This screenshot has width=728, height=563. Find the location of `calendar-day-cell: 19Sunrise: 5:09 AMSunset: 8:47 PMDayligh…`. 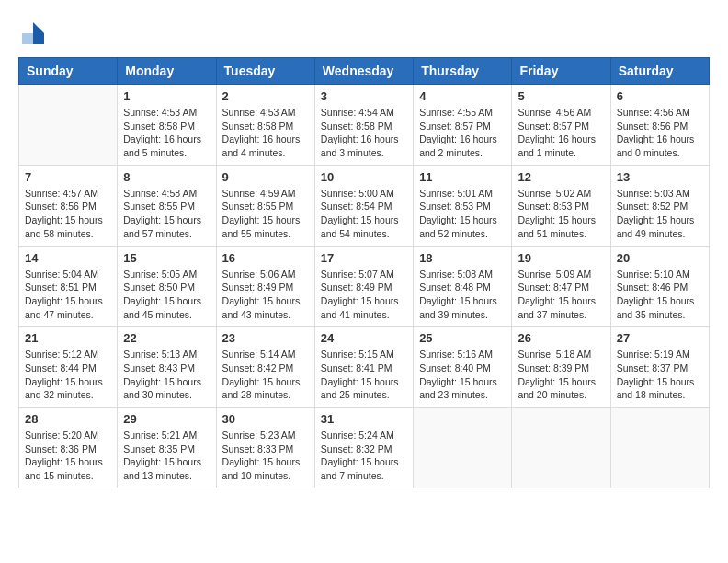

calendar-day-cell: 19Sunrise: 5:09 AMSunset: 8:47 PMDayligh… is located at coordinates (561, 286).